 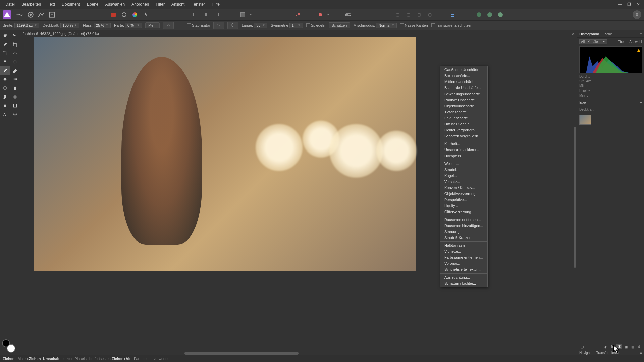 I want to click on filter-menu-item: Gitterverzerrung..., so click(x=464, y=212).